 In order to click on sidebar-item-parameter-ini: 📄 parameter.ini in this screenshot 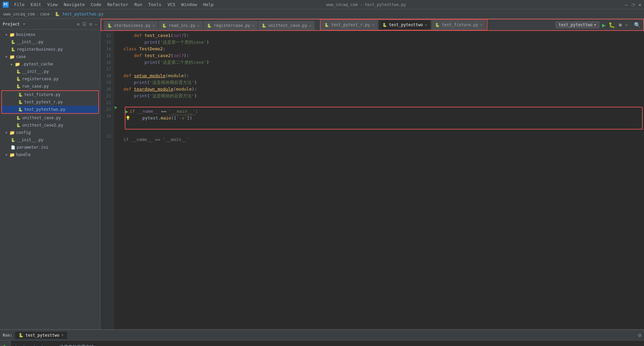, I will do `click(50, 147)`.